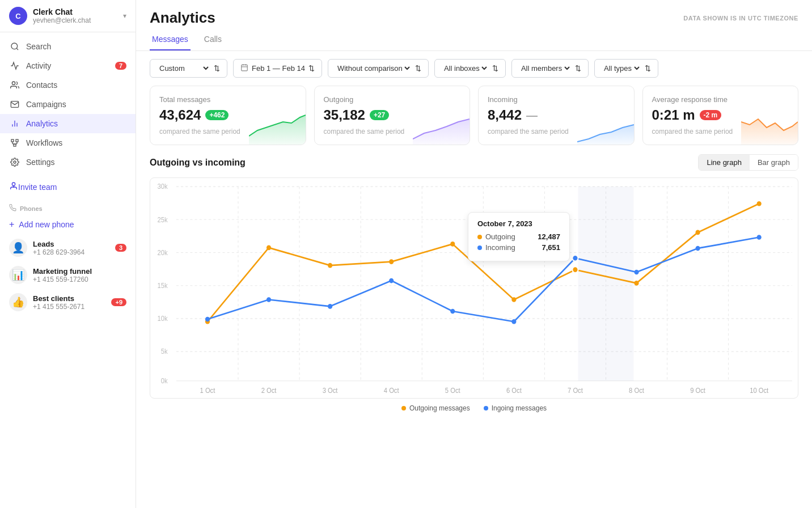 The image size is (812, 508). I want to click on svg-text: 10k, so click(163, 319).